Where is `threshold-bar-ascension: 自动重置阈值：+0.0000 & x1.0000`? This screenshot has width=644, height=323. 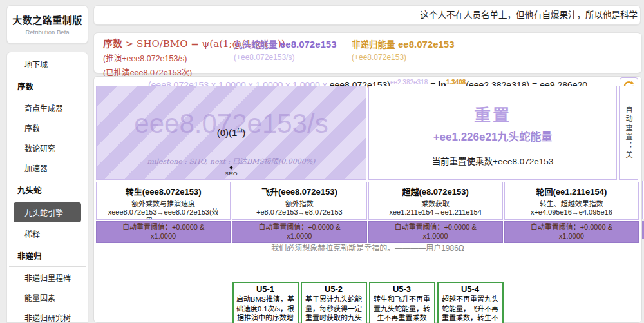
threshold-bar-ascension: 自动重置阈值：+0.0000 & x1.0000 is located at coordinates (299, 232).